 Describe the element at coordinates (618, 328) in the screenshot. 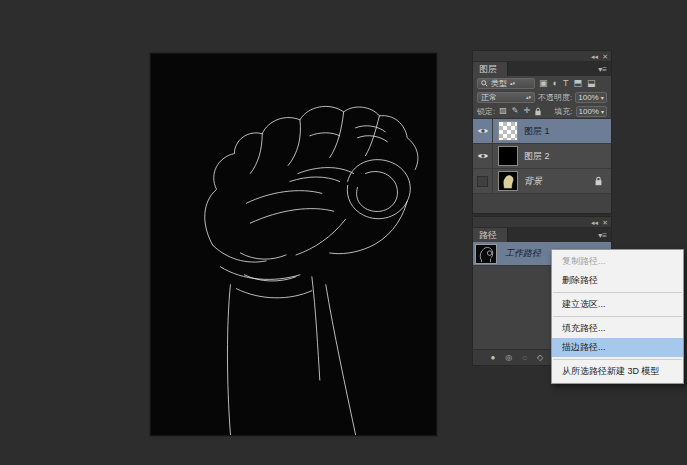

I see `menu-item-fill-path: 填充路径...` at that location.